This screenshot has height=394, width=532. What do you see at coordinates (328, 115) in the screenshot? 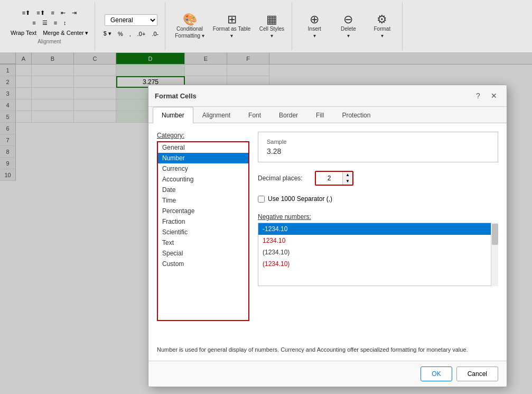
I see `dialog-tabs: Number Alignment Font Border Fill Protec…` at bounding box center [328, 115].